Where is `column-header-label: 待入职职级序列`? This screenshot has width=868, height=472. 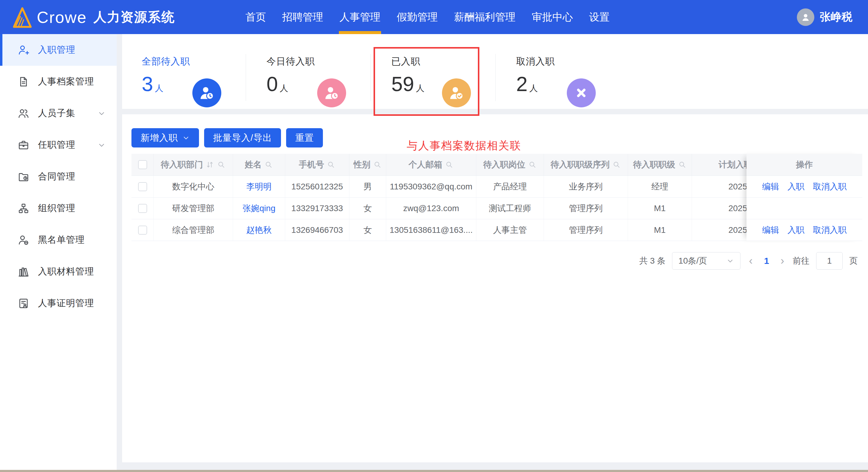
column-header-label: 待入职职级序列 is located at coordinates (580, 165).